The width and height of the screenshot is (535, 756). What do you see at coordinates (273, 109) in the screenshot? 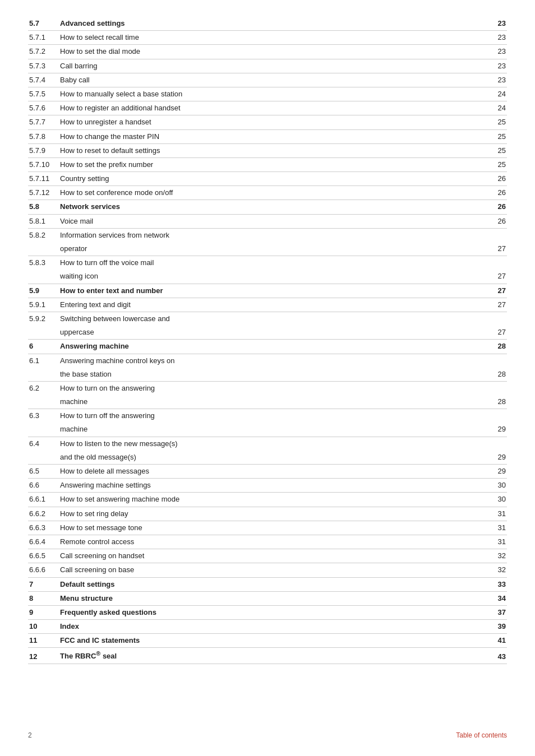
I see `row-title: How to register an additional handset` at bounding box center [273, 109].